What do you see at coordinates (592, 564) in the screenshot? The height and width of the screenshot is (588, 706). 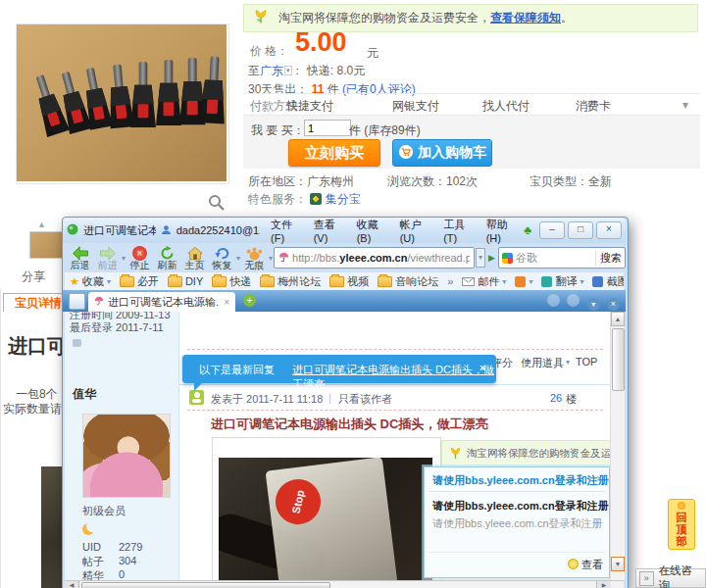 I see `popup-view-link: 查看` at bounding box center [592, 564].